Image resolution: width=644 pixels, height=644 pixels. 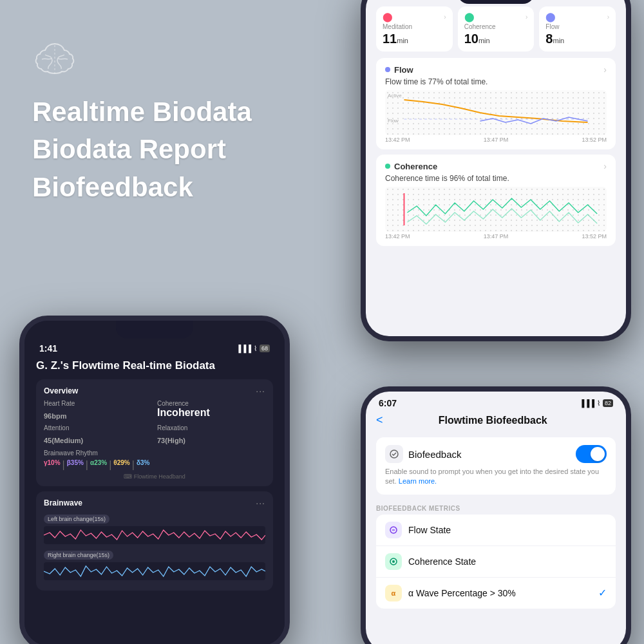 I want to click on left-brain-wave, so click(x=155, y=535).